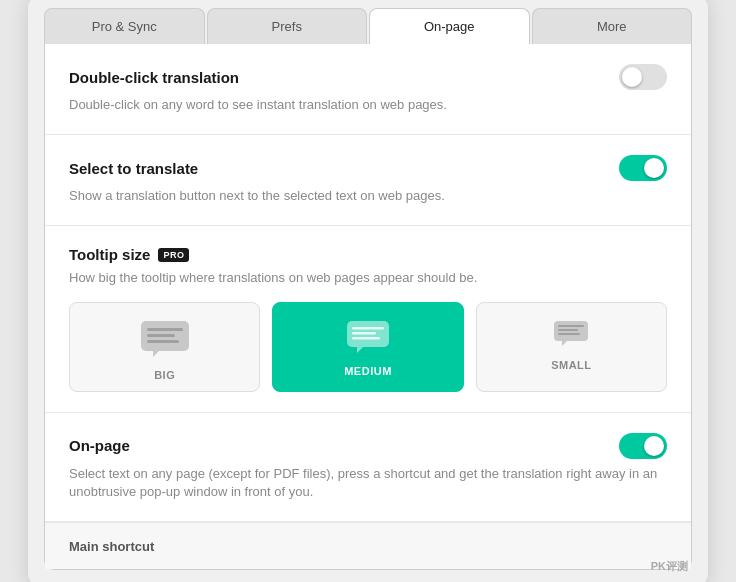  Describe the element at coordinates (643, 446) in the screenshot. I see `on-page-toggle` at that location.